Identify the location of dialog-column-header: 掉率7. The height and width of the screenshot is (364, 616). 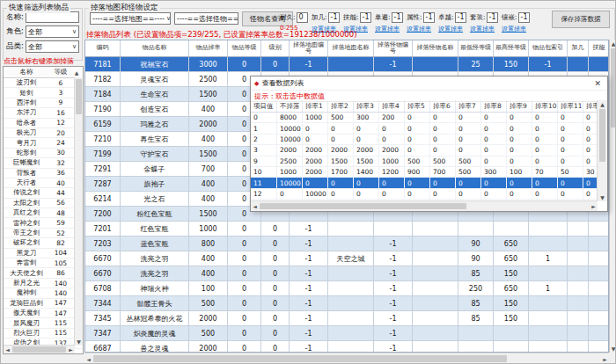
(468, 106).